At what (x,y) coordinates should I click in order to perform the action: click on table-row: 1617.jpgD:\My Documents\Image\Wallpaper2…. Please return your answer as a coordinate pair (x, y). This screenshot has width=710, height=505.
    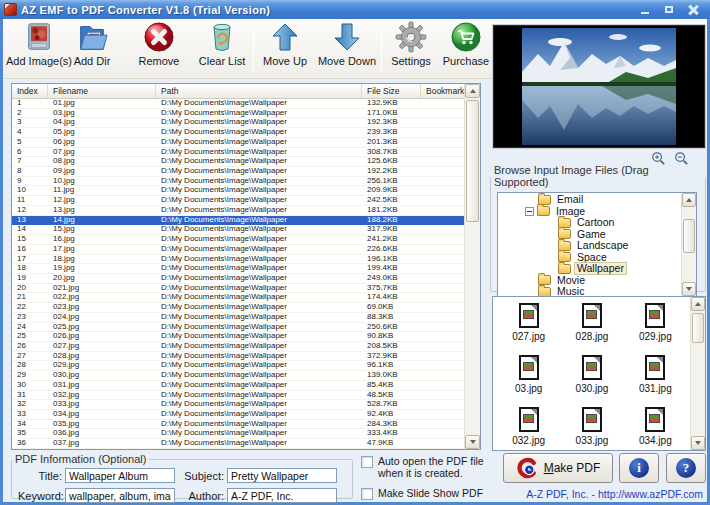
    Looking at the image, I should click on (238, 250).